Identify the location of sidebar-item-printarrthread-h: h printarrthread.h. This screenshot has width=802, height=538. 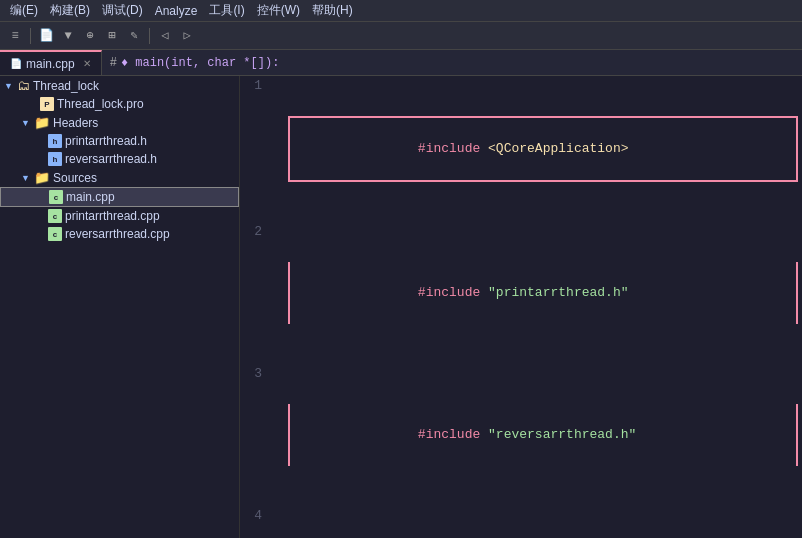
(120, 141).